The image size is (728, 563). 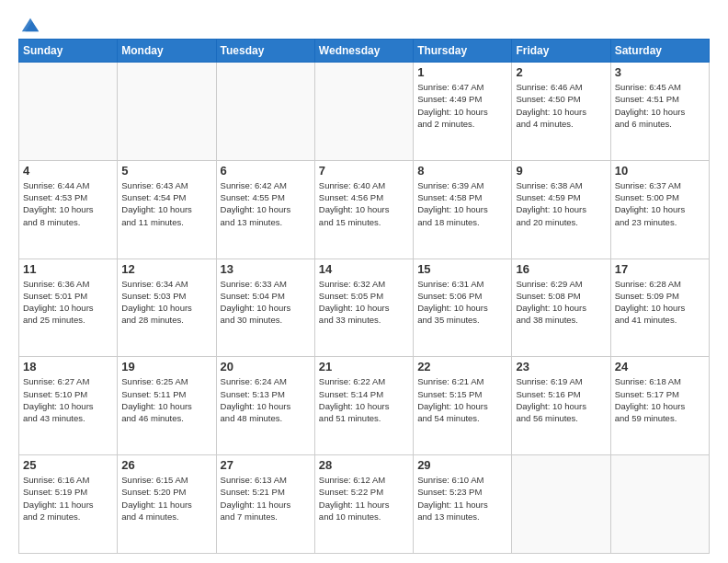 What do you see at coordinates (68, 307) in the screenshot?
I see `calendar-cell: 11Sunrise: 6:36 AM Sunset: 5:01 PM Dayli…` at bounding box center [68, 307].